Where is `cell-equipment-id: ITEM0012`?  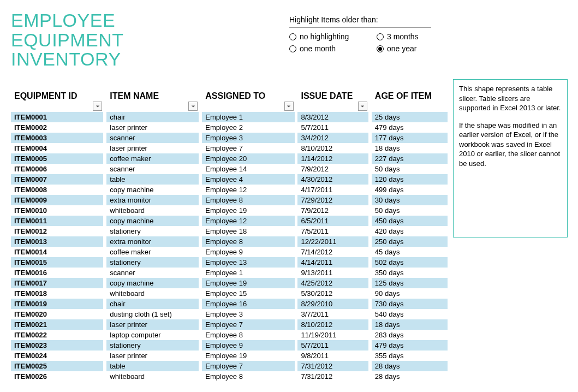
cell-equipment-id: ITEM0012 is located at coordinates (57, 231).